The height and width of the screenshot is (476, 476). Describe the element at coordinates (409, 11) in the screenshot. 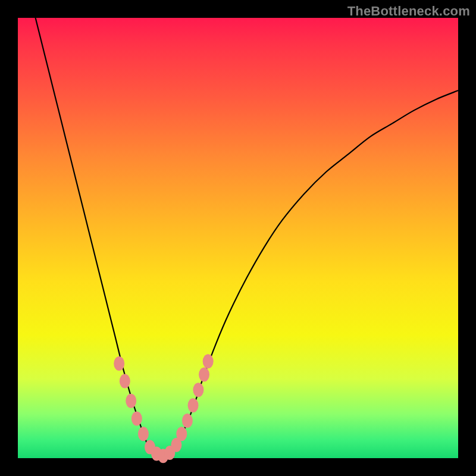

I see `watermark-text: TheBottleneck.com` at that location.